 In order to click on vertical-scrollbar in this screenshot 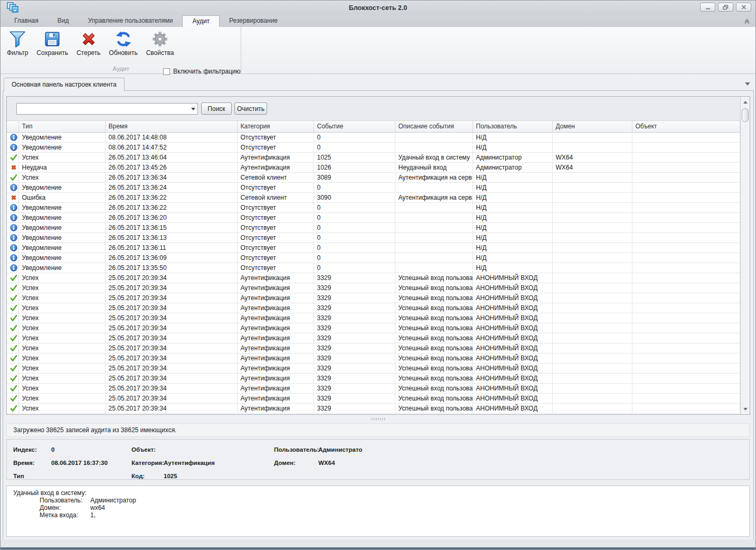, I will do `click(745, 256)`.